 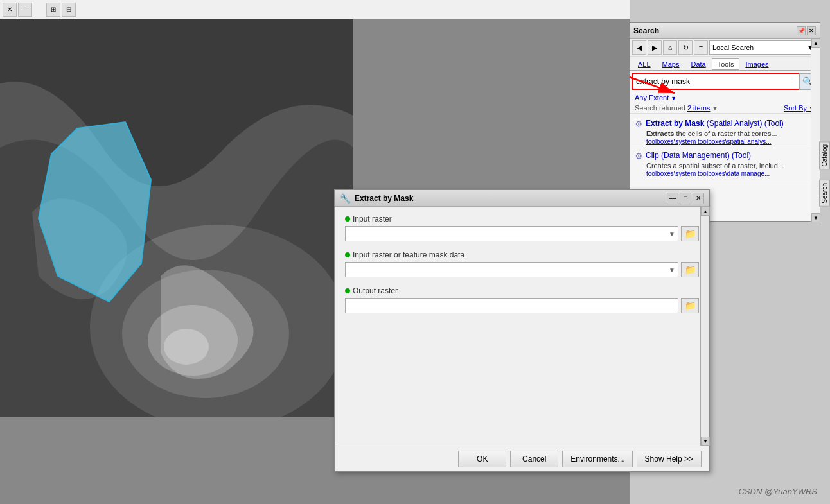 What do you see at coordinates (522, 228) in the screenshot?
I see `field-input-raster: Input raster ▼ 📁` at bounding box center [522, 228].